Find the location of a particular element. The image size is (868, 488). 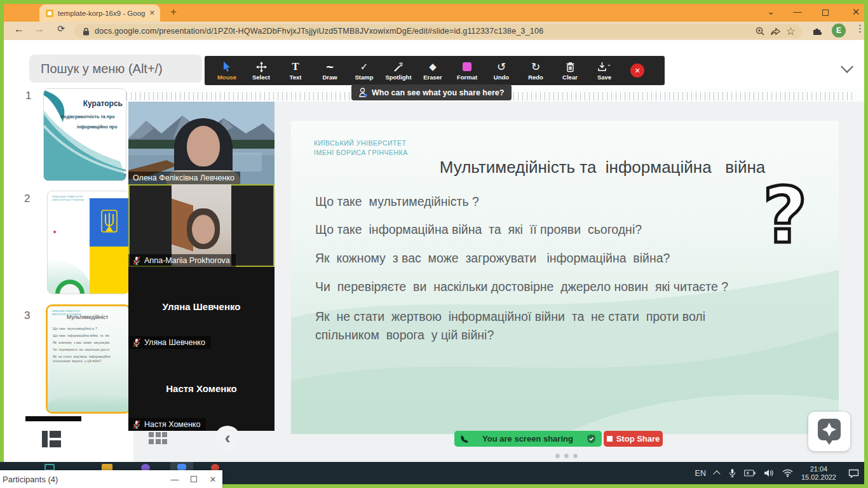

tool-clear: Clear is located at coordinates (570, 71).